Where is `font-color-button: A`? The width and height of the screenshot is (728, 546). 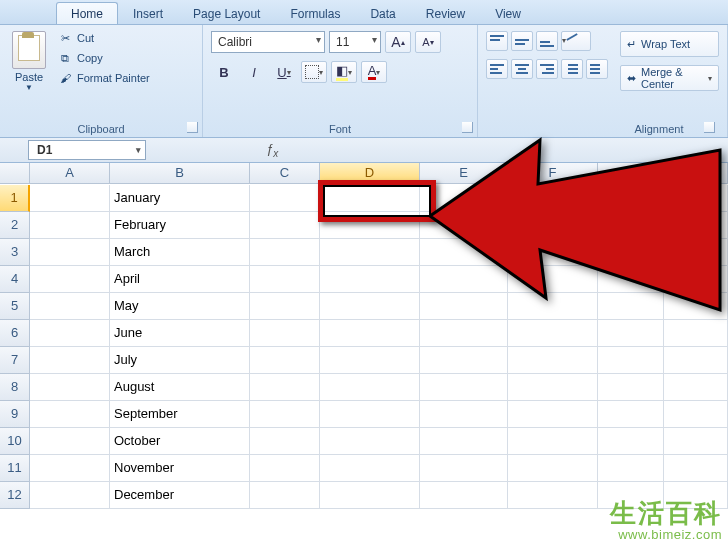 font-color-button: A is located at coordinates (374, 72).